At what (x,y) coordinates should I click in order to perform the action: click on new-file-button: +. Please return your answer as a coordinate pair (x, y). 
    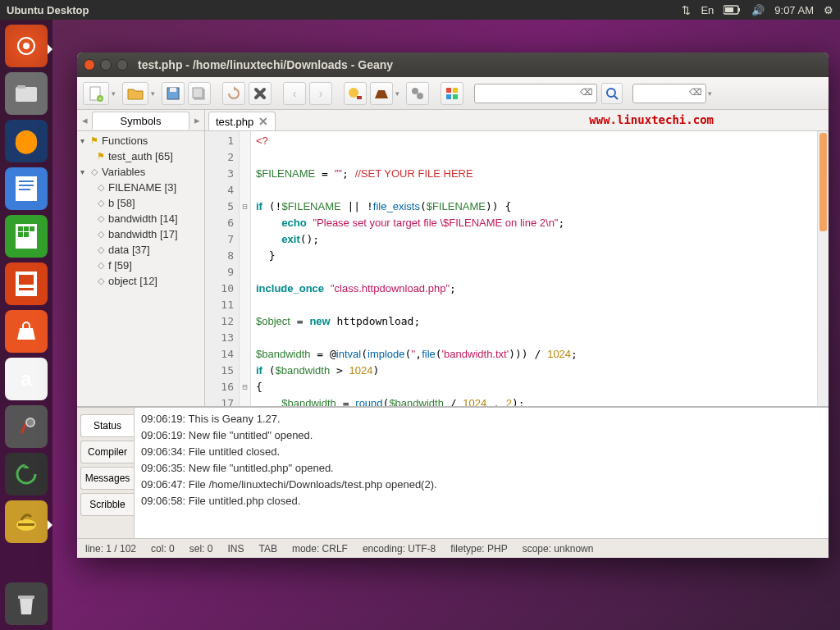
    Looking at the image, I should click on (96, 94).